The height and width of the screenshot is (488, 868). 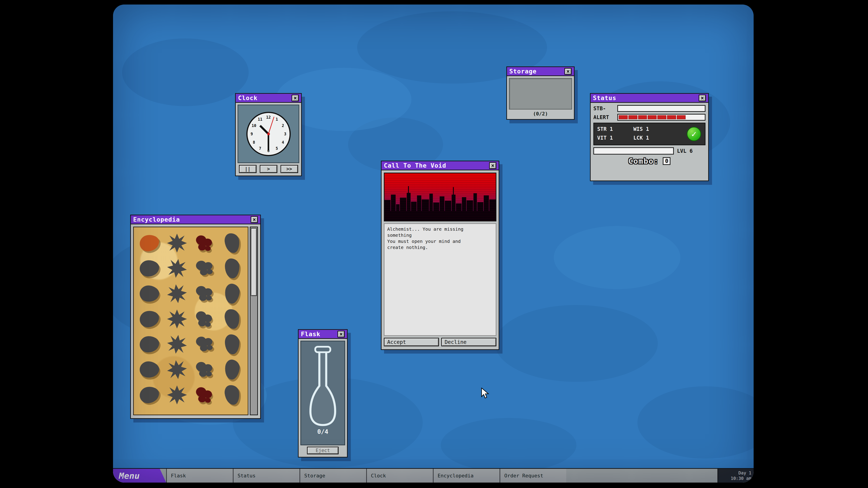 I want to click on day-label: Day 1, so click(x=745, y=473).